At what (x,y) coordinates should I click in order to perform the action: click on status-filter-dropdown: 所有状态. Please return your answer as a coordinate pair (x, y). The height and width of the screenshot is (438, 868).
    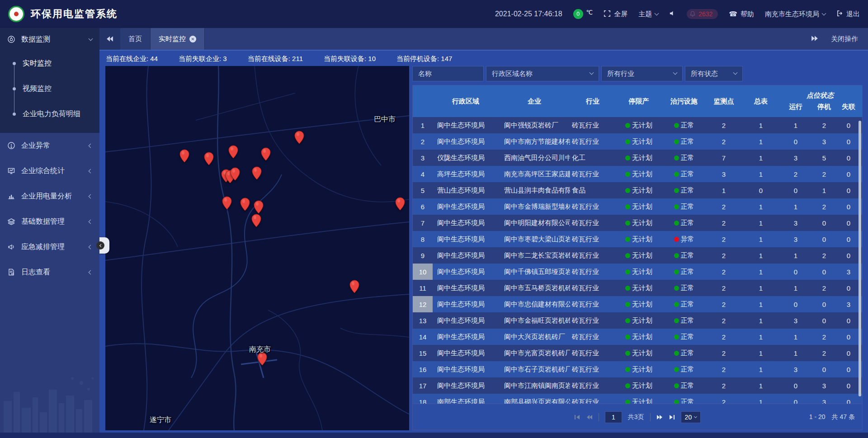
    Looking at the image, I should click on (714, 74).